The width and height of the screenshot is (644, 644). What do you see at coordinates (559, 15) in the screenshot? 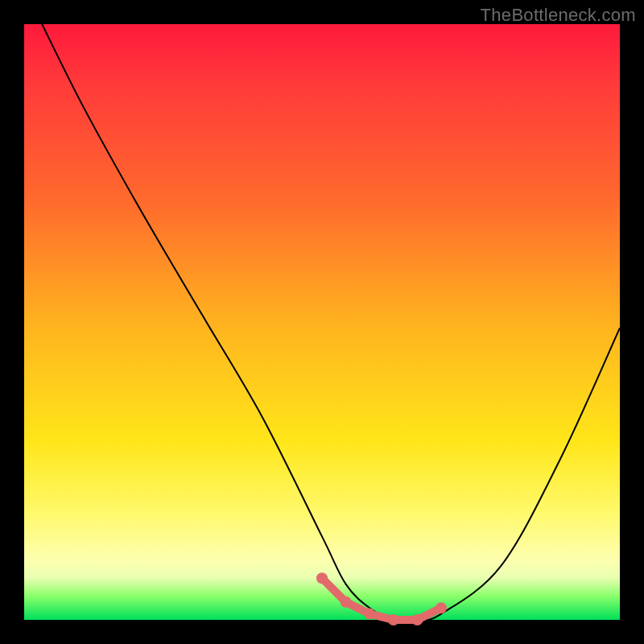
I see `watermark-text: TheBottleneck.com` at bounding box center [559, 15].